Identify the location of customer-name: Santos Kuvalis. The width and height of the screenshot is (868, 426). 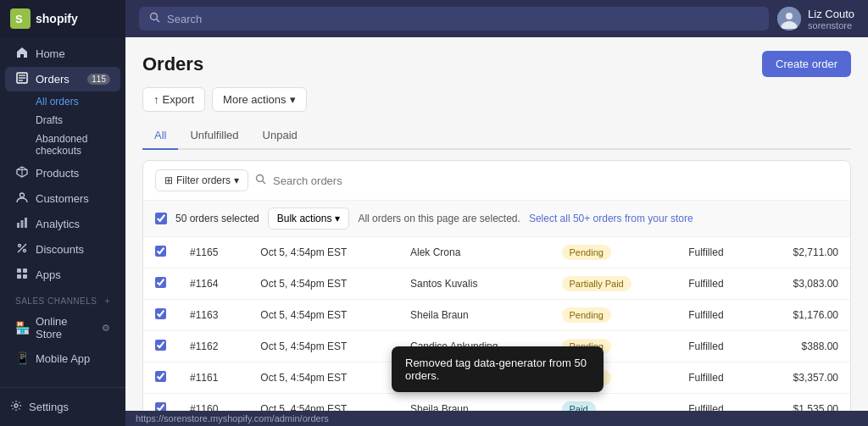
(475, 285).